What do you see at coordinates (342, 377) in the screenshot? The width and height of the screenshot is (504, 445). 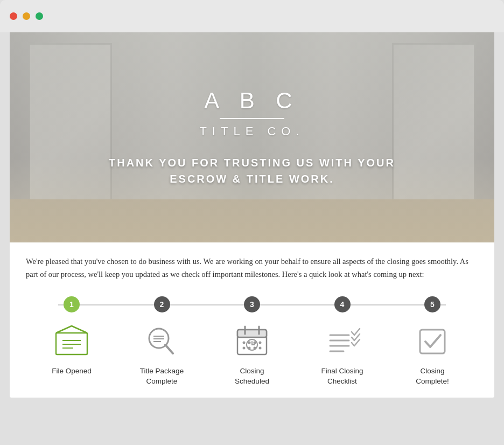 I see `step-4-label: Final ClosingChecklist` at bounding box center [342, 377].